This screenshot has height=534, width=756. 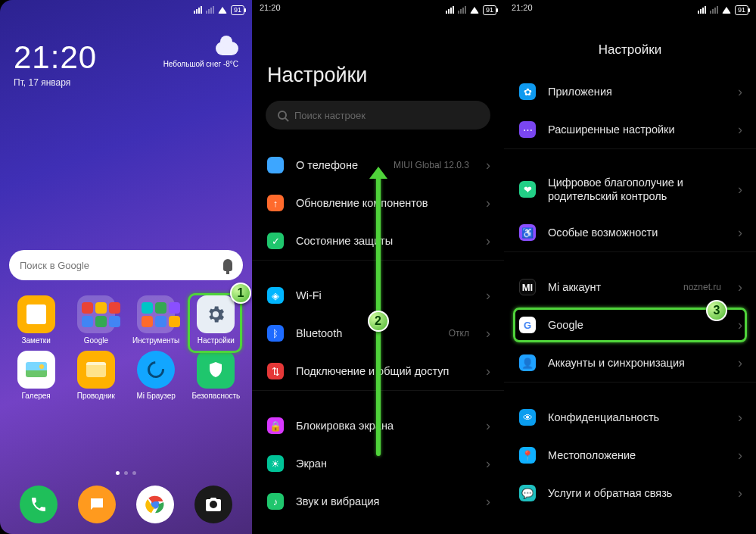 I want to click on update-icon: ↑, so click(x=275, y=203).